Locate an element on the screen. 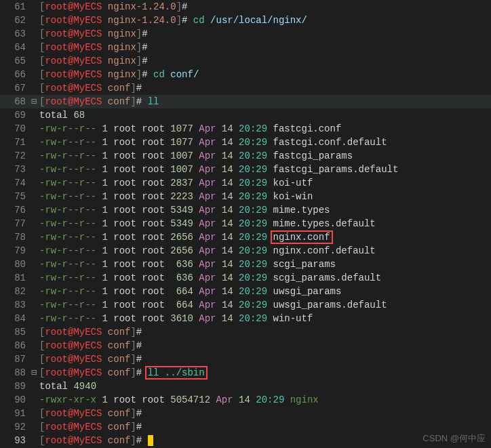 This screenshot has height=448, width=491. code-line: 89total 4940 is located at coordinates (246, 386).